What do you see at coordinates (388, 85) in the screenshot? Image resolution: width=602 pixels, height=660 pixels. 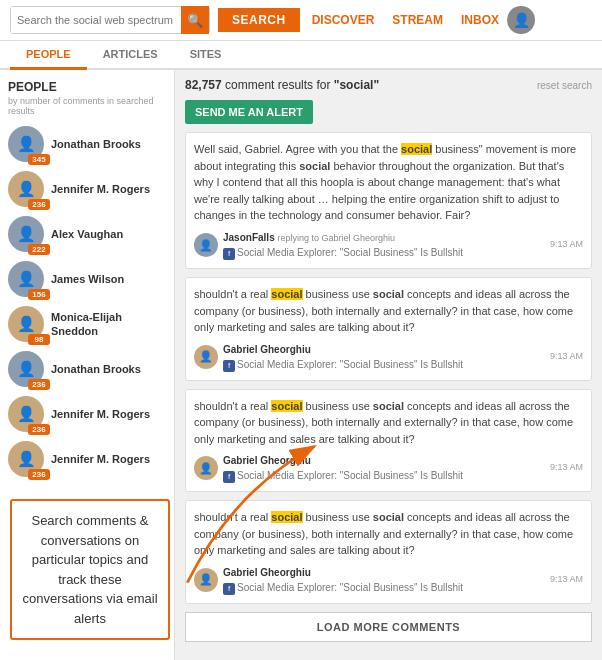 I see `results-header: 82,757 comment results for "social" rese…` at bounding box center [388, 85].